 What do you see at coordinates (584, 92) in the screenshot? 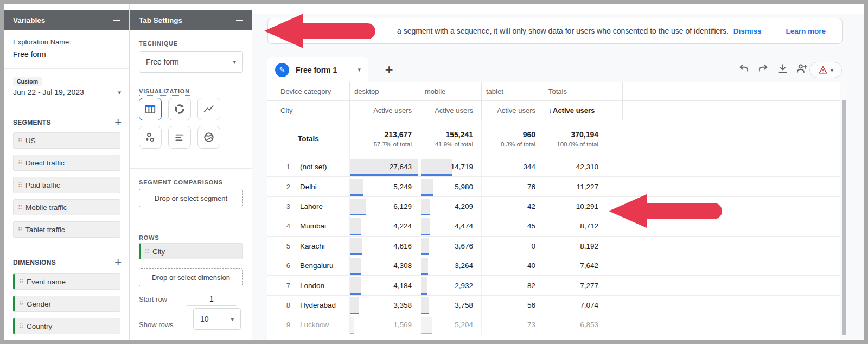
I see `column-header-totals: Totals` at bounding box center [584, 92].